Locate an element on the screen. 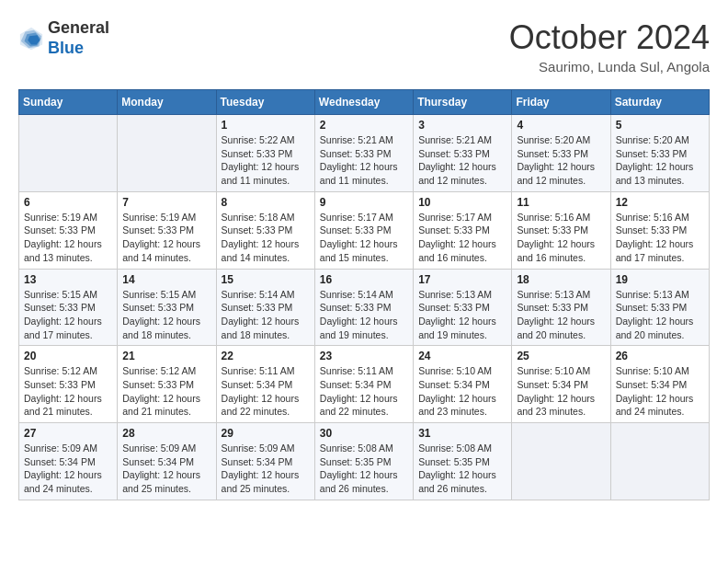 The image size is (728, 563). logo: General Blue is located at coordinates (64, 39).